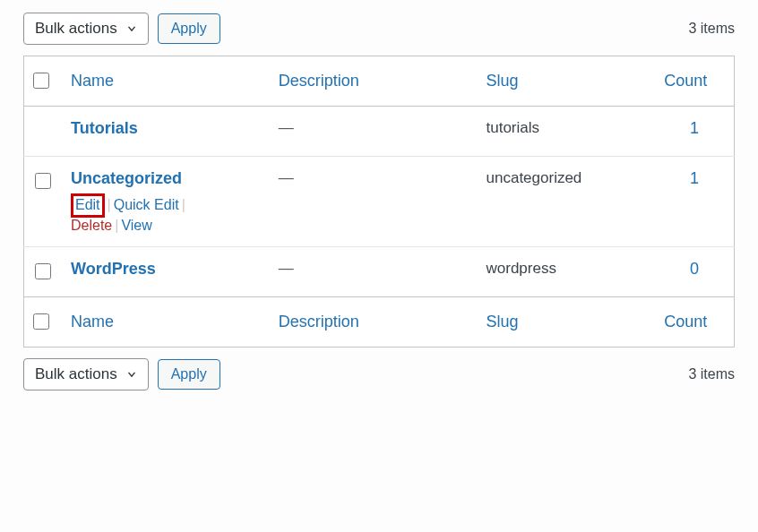  I want to click on delete-link: Delete, so click(91, 226).